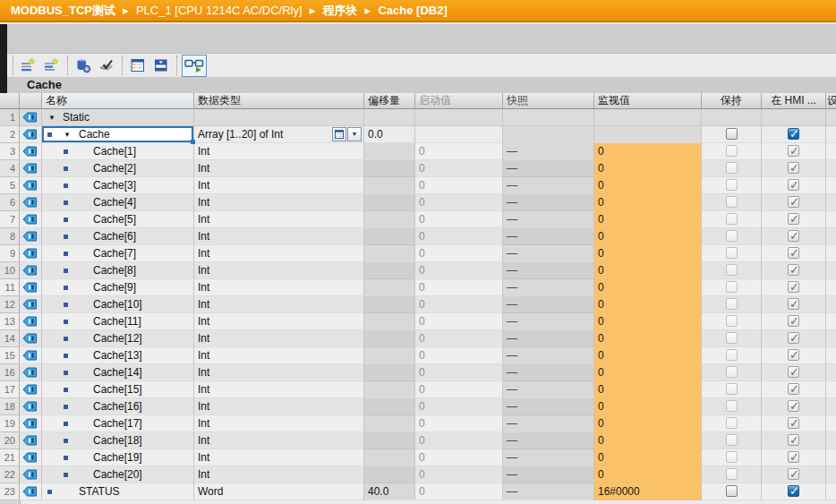 The width and height of the screenshot is (836, 504). I want to click on row-number: 9, so click(10, 254).